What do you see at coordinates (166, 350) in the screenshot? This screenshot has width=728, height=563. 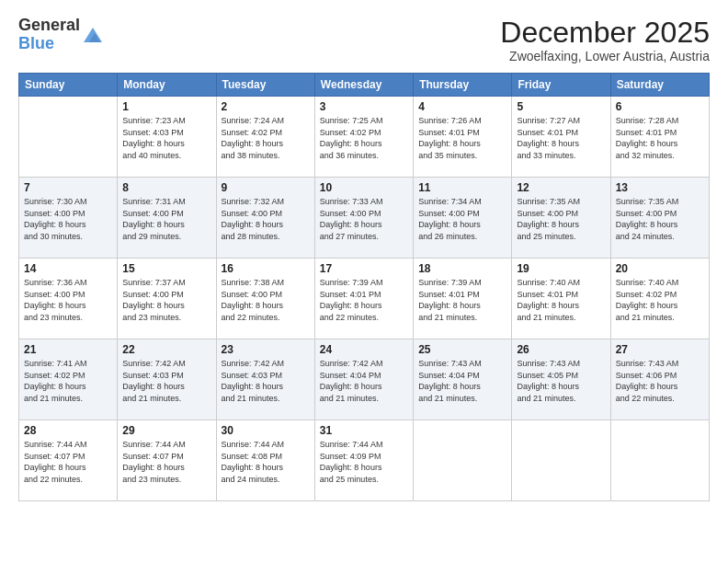 I see `day-number: 22` at bounding box center [166, 350].